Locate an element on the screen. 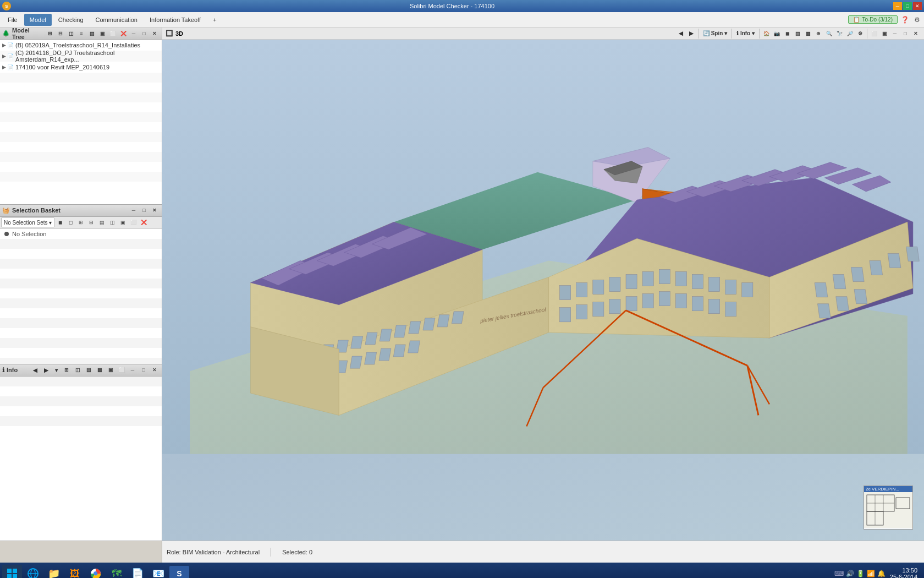  info-tb2: ◫ is located at coordinates (78, 370).